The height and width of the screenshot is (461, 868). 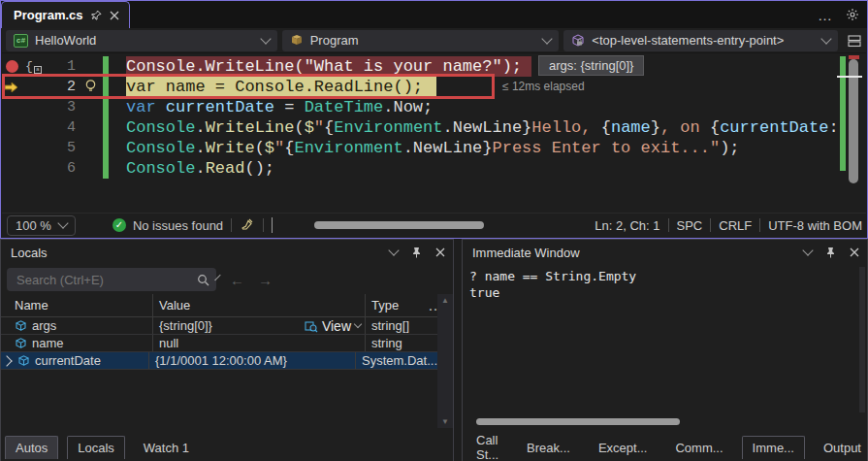 What do you see at coordinates (688, 41) in the screenshot?
I see `breadcrumb-member-label: <top-level-statements-entry-point>` at bounding box center [688, 41].